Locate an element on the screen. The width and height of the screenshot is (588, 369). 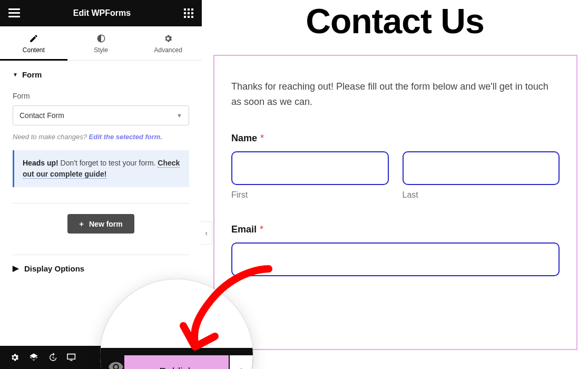
menu-hamburger-icon is located at coordinates (14, 13).